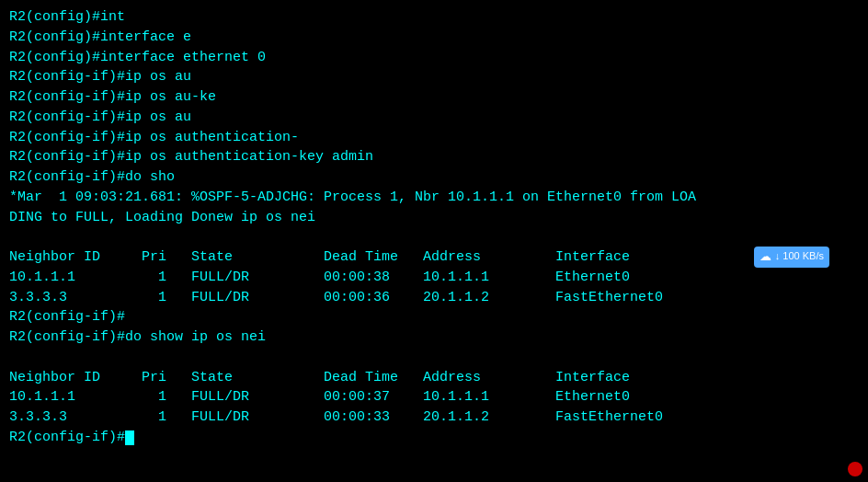 Image resolution: width=868 pixels, height=482 pixels. What do you see at coordinates (434, 278) in the screenshot?
I see `terminal-line-14: 10.1.1.1 1 FULL/DR 00:00:38 10.1.1.1 Eth…` at bounding box center [434, 278].